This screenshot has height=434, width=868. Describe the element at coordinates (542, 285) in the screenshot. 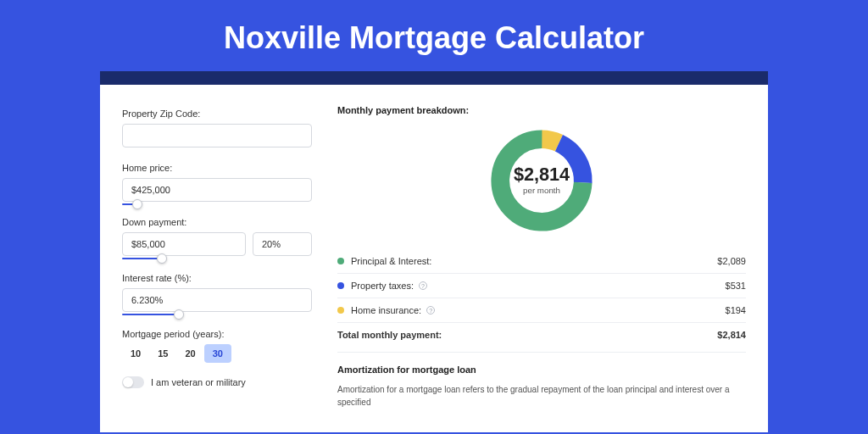

I see `legend-row-taxes: Property taxes: ? $531` at that location.